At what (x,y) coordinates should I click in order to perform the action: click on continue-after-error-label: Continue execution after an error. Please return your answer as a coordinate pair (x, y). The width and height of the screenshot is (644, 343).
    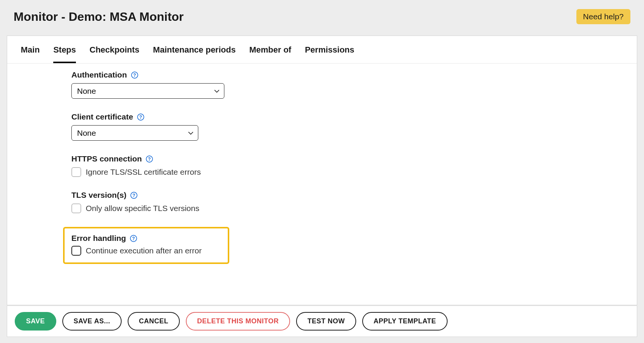
    Looking at the image, I should click on (144, 251).